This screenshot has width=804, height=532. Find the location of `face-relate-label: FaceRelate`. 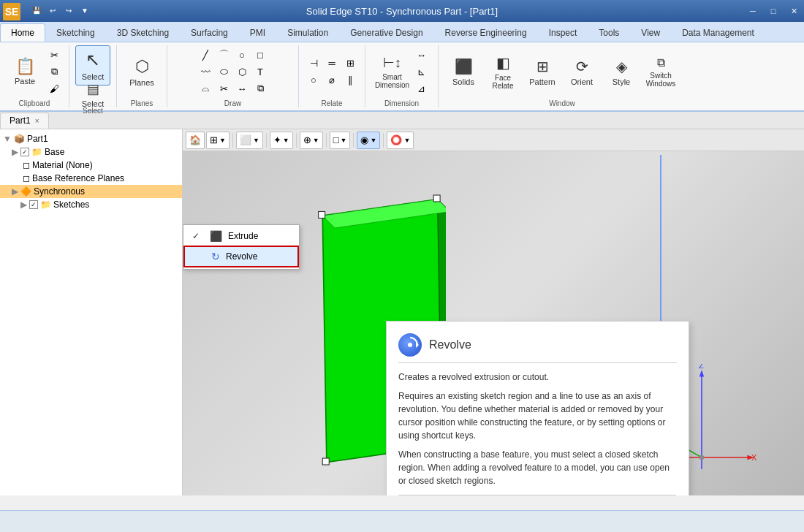

face-relate-label: FaceRelate is located at coordinates (503, 82).